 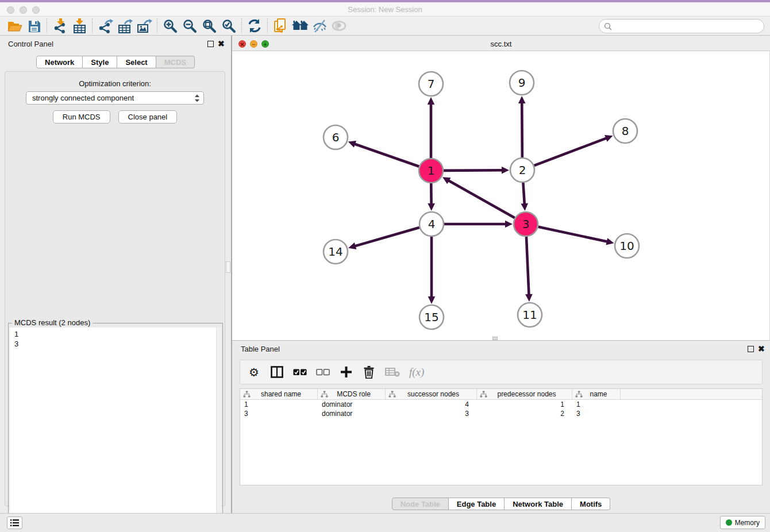 What do you see at coordinates (346, 372) in the screenshot?
I see `plus-icon` at bounding box center [346, 372].